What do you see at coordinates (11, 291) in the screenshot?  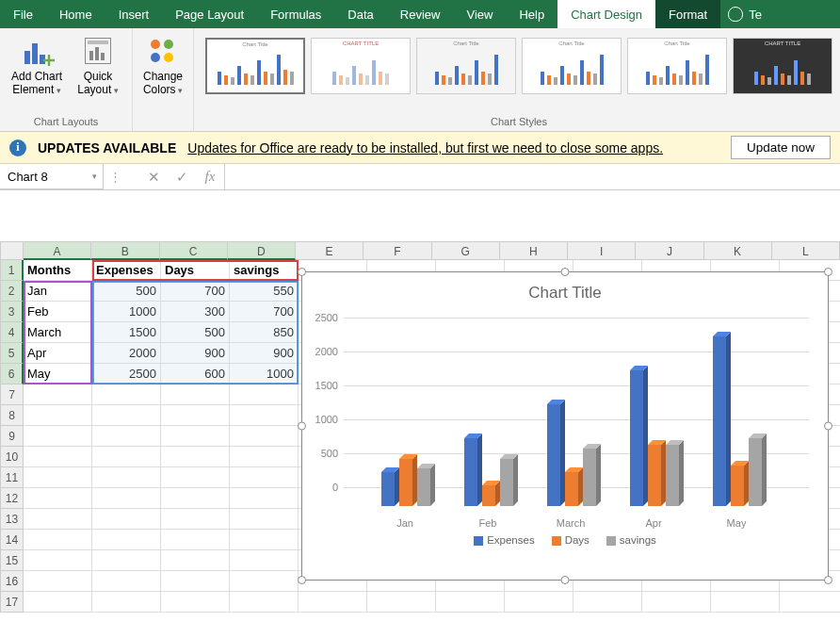 I see `row-header: 2` at bounding box center [11, 291].